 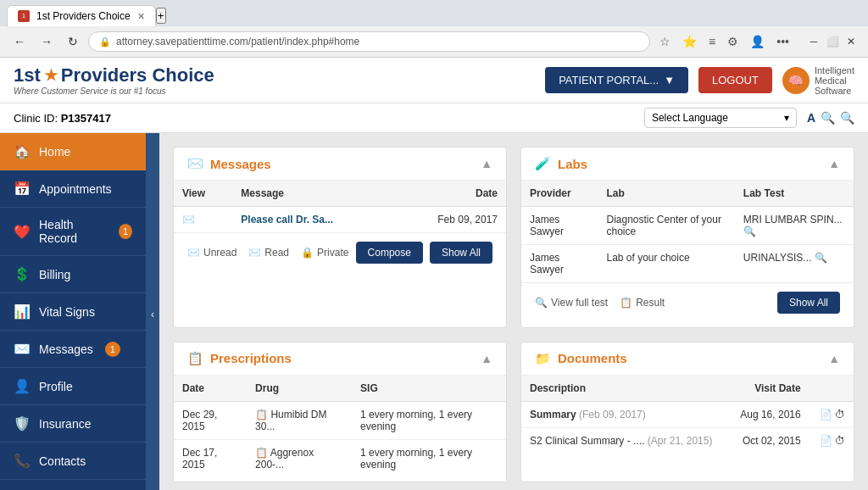 What do you see at coordinates (449, 193) in the screenshot?
I see `messages-col-date: Date` at bounding box center [449, 193].